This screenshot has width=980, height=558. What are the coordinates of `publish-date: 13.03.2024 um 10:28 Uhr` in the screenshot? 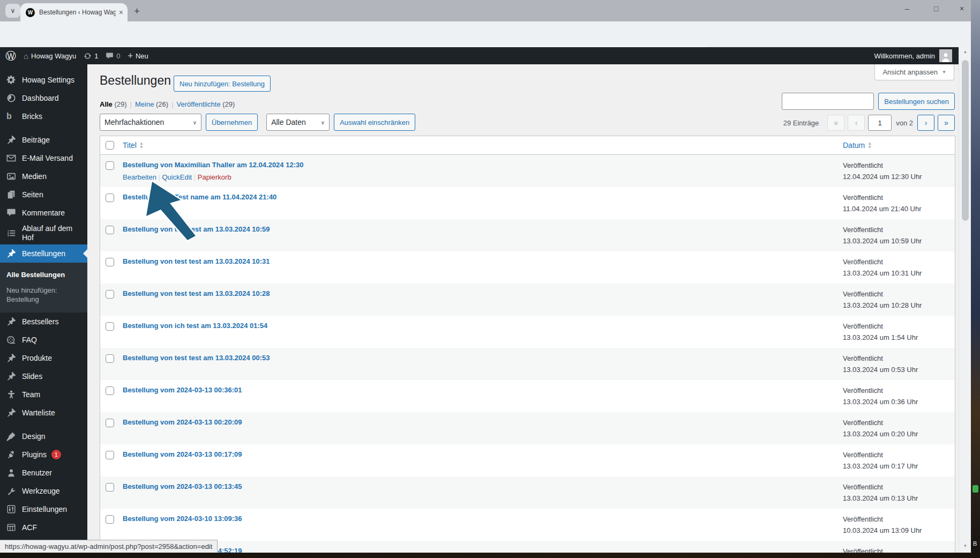 It's located at (882, 306).